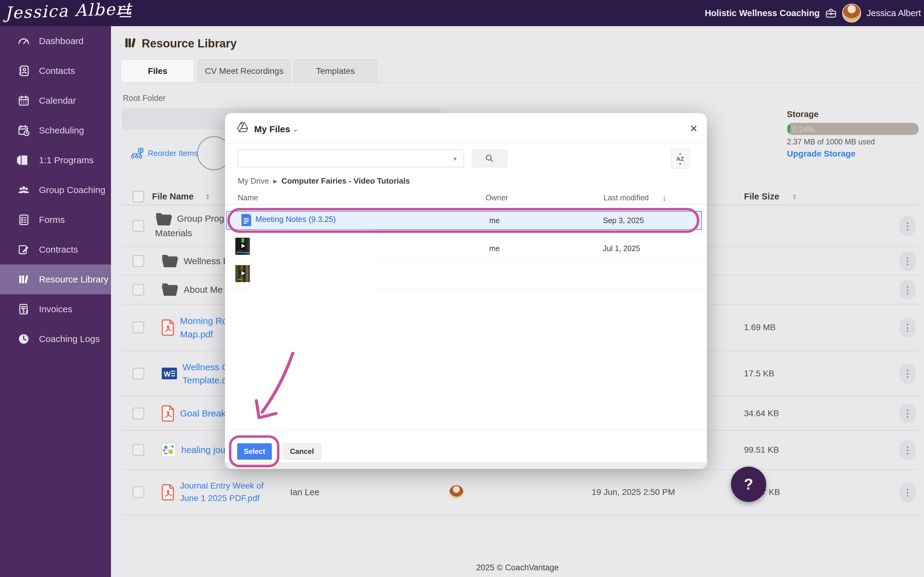 The width and height of the screenshot is (924, 577). Describe the element at coordinates (56, 279) in the screenshot. I see `sidebar-item-resource-library: Resource Library` at that location.